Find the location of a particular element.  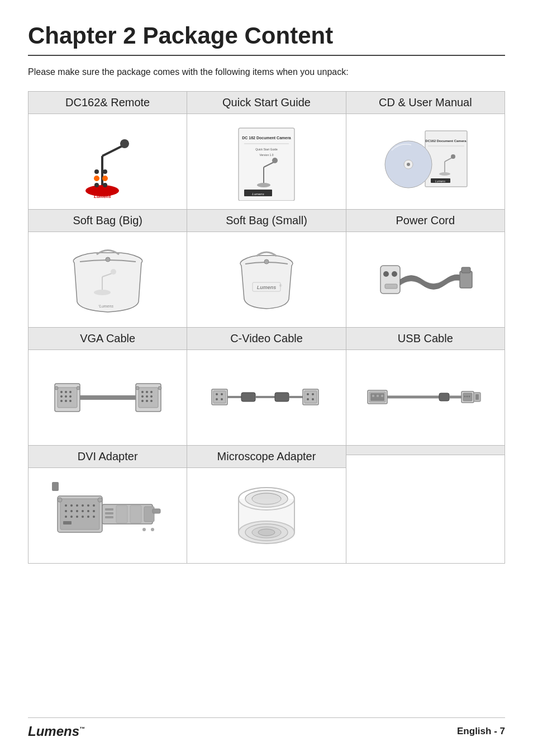

item-label-cvideo: C-Video Cable is located at coordinates (266, 339).